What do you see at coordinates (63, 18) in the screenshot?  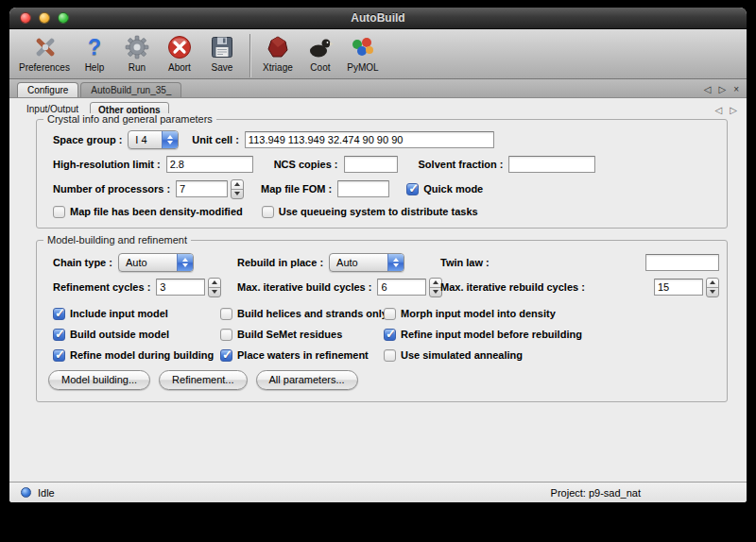 I see `zoom-window-button` at bounding box center [63, 18].